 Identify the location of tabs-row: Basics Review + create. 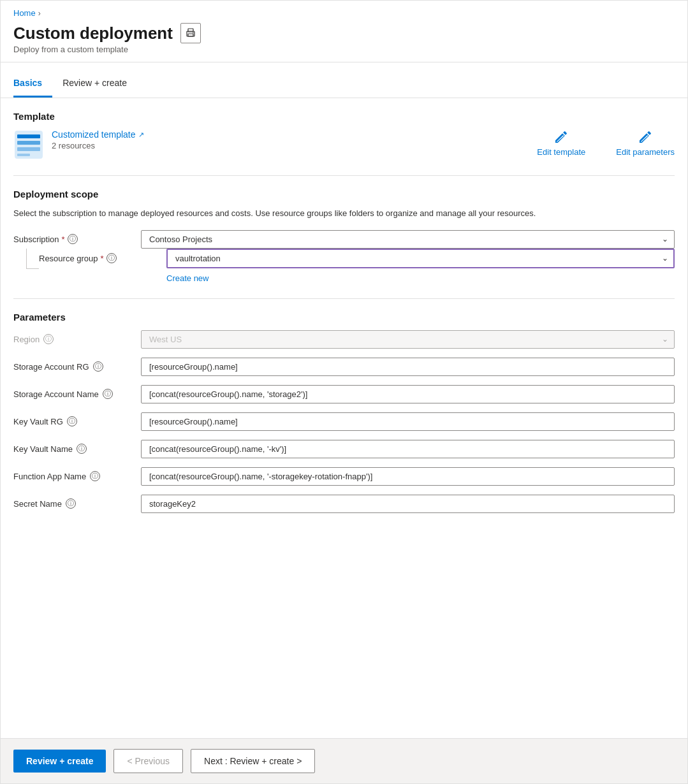
(344, 80).